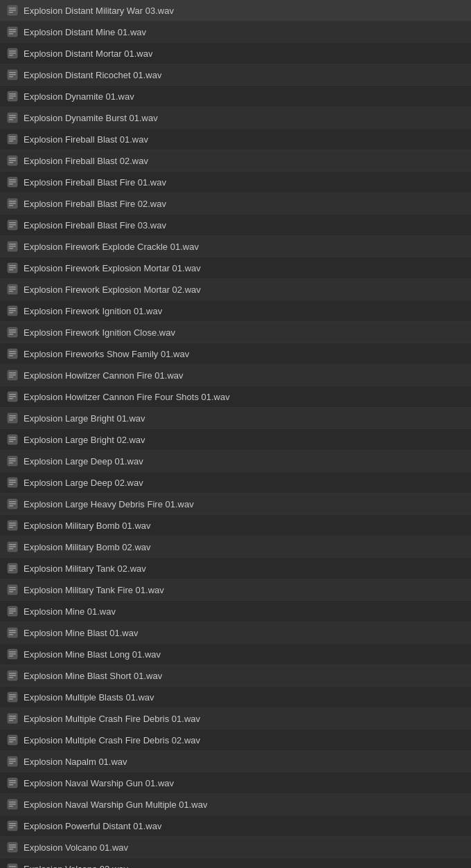 The image size is (471, 868). What do you see at coordinates (236, 418) in the screenshot?
I see `list-item: Explosion Large Bright 01.wav` at bounding box center [236, 418].